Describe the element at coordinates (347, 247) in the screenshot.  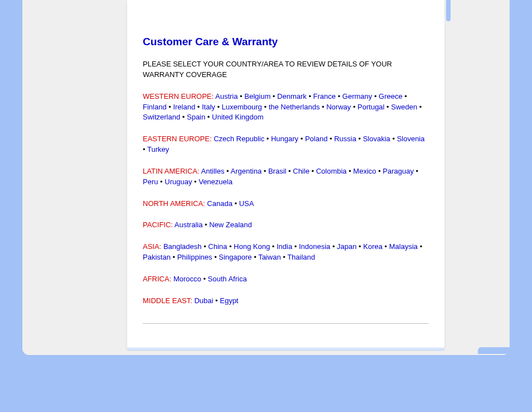
I see `country-link: Japan` at that location.